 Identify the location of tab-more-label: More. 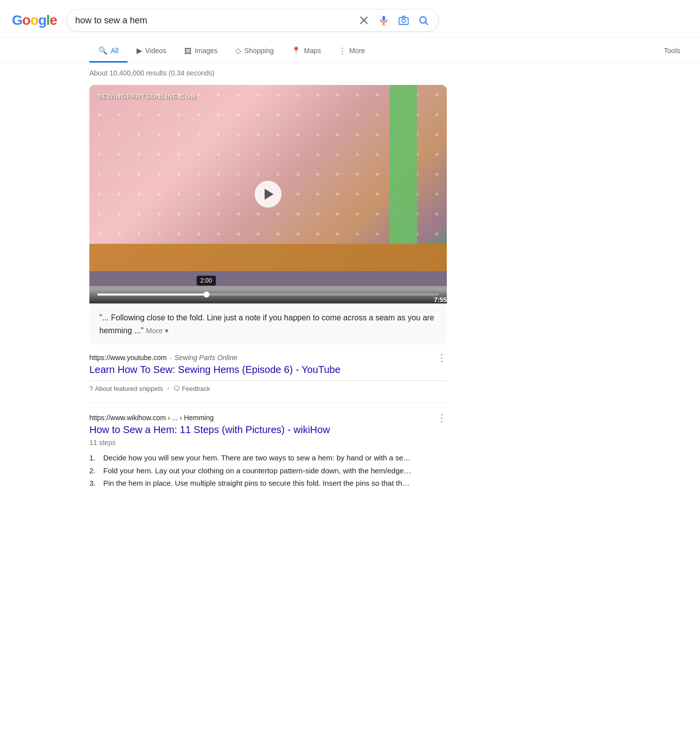
(357, 51).